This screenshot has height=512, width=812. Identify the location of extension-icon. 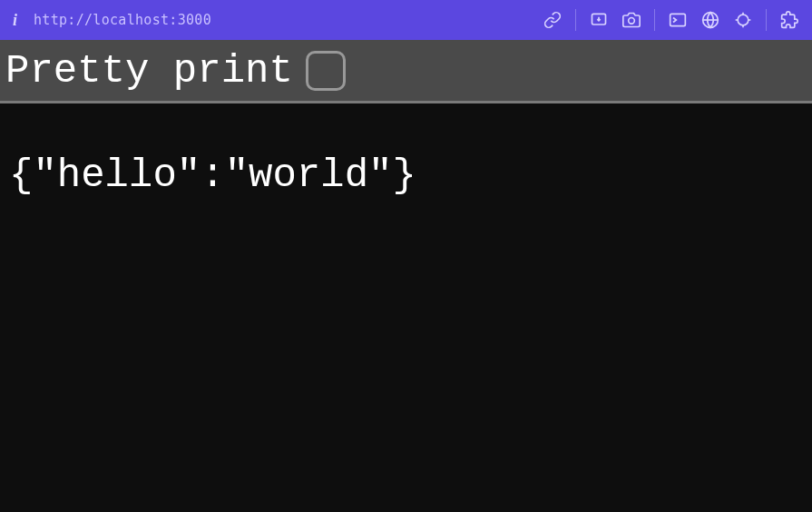
(789, 20).